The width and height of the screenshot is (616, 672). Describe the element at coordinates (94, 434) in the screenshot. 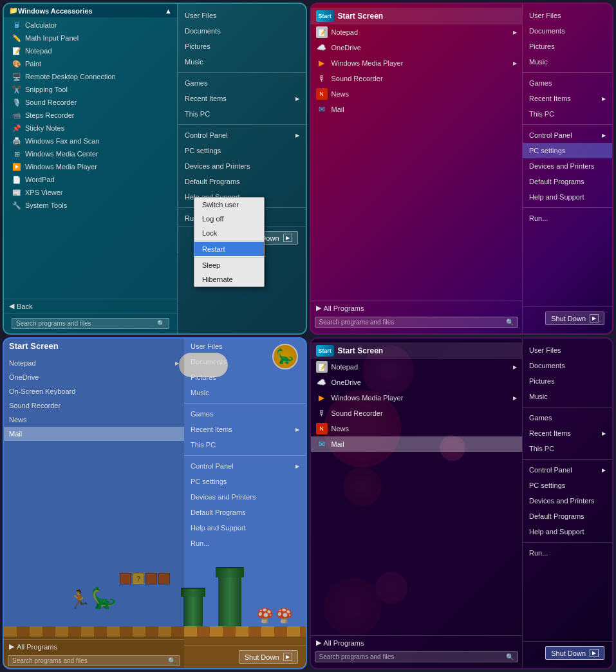

I see `bl-mail: Mail` at that location.